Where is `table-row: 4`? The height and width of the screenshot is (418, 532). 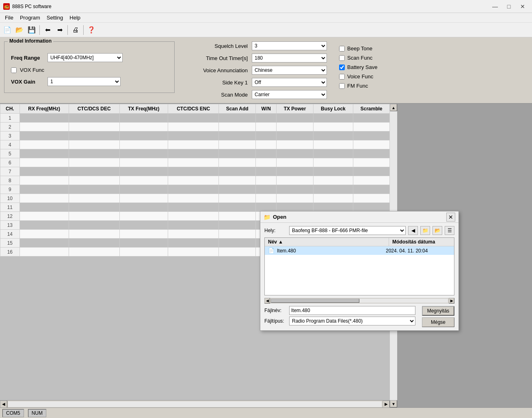
table-row: 4 is located at coordinates (195, 145).